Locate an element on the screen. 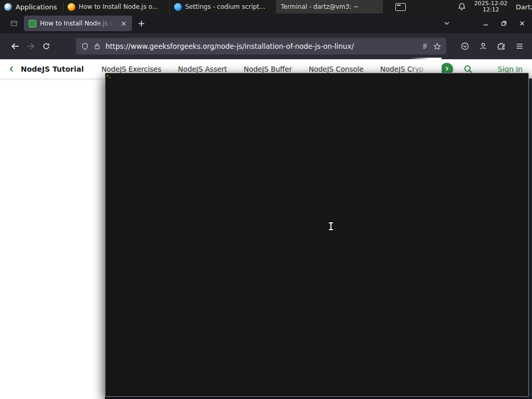 This screenshot has width=532, height=399. nav-scroll-left-chevron-icon is located at coordinates (11, 69).